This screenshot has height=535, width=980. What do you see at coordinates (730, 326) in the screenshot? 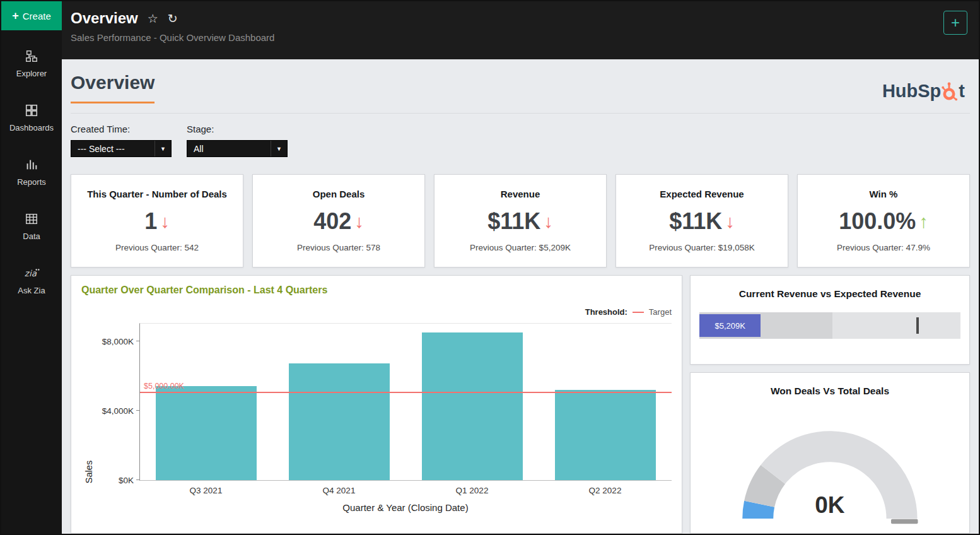
I see `bullet-measure-bar: $5,209K` at bounding box center [730, 326].